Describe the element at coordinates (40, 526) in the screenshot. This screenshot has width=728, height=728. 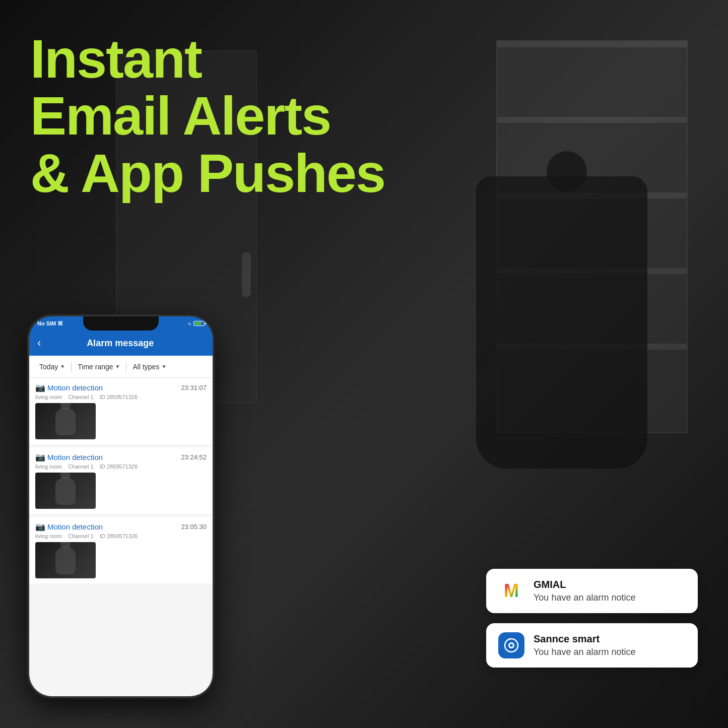
I see `motion-icon-3: 📷` at that location.